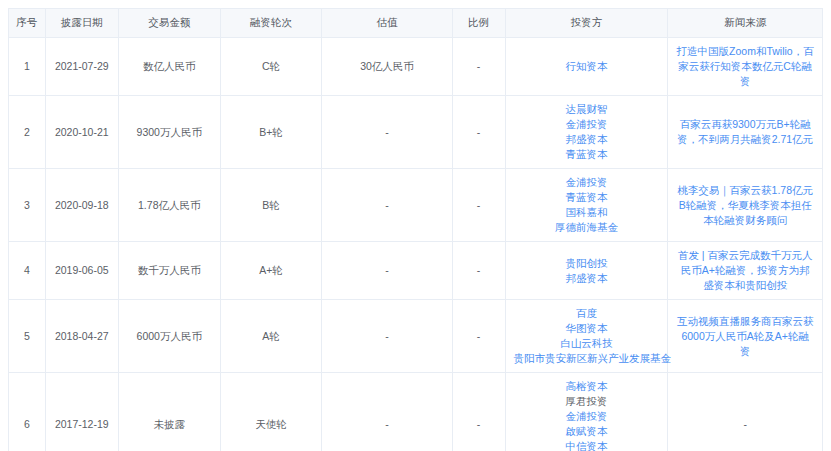  What do you see at coordinates (169, 132) in the screenshot?
I see `cell-amount: 9300万人民币` at bounding box center [169, 132].